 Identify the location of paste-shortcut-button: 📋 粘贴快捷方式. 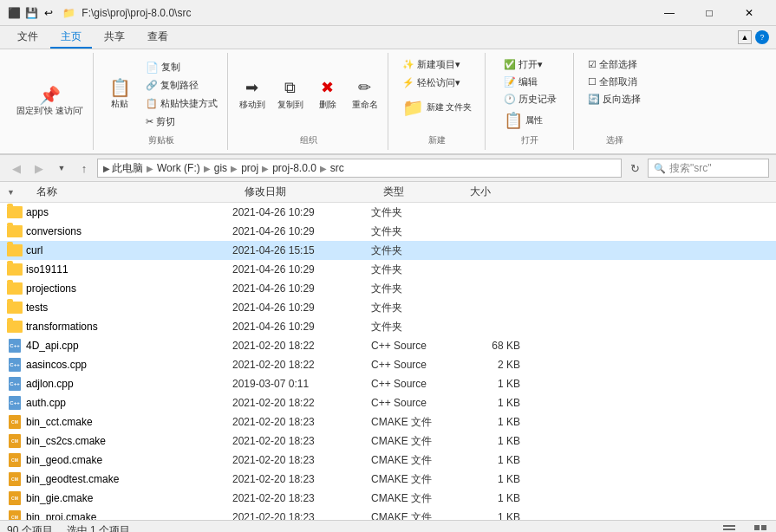
(182, 104).